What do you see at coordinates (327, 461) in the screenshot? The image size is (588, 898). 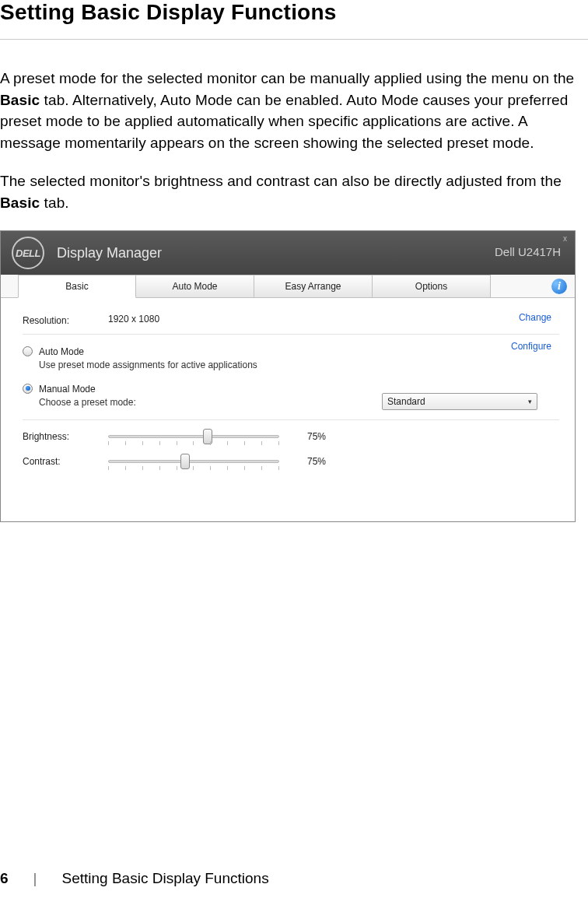 I see `contrast-value: 75%` at bounding box center [327, 461].